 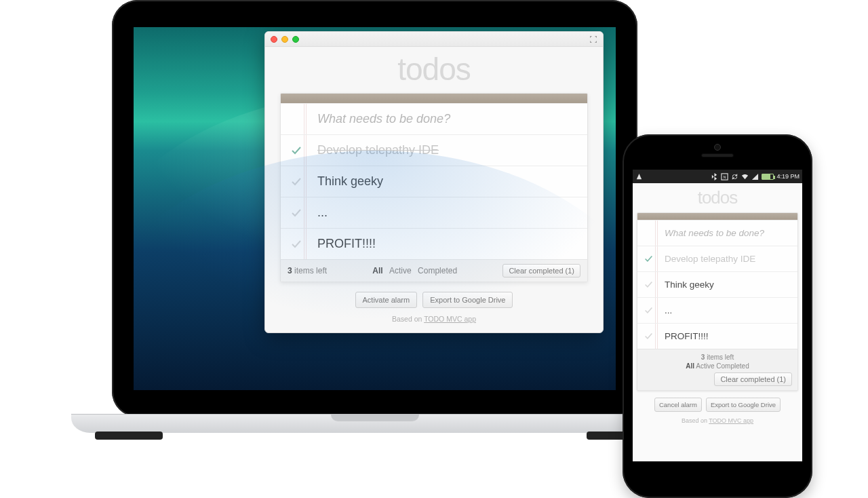 What do you see at coordinates (717, 404) in the screenshot?
I see `action-row: Cancel alarm Export to Google Drive` at bounding box center [717, 404].